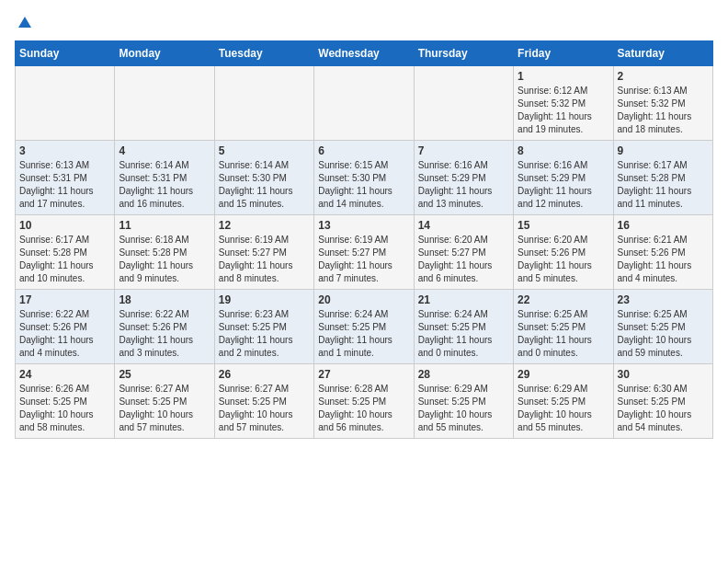 This screenshot has width=728, height=563. I want to click on calendar-cell: 30Sunrise: 6:30 AM Sunset: 5:25 PM Dayli…, so click(663, 401).